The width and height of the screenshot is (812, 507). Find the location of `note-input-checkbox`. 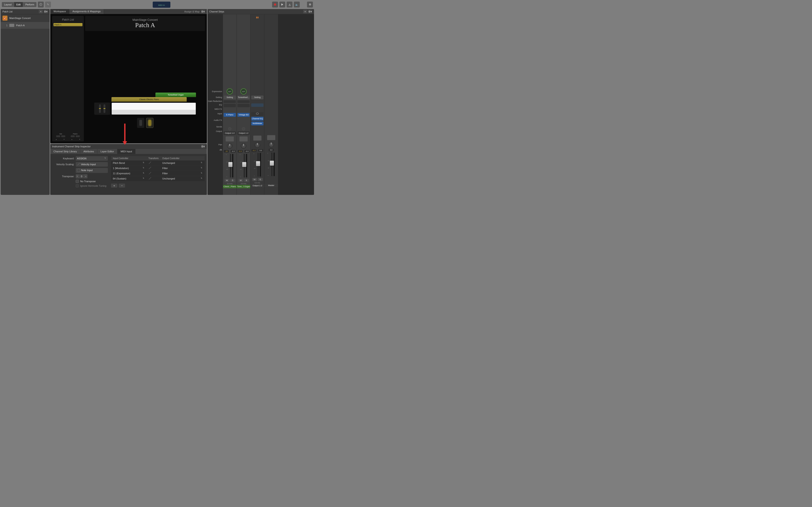

note-input-checkbox is located at coordinates (79, 170).